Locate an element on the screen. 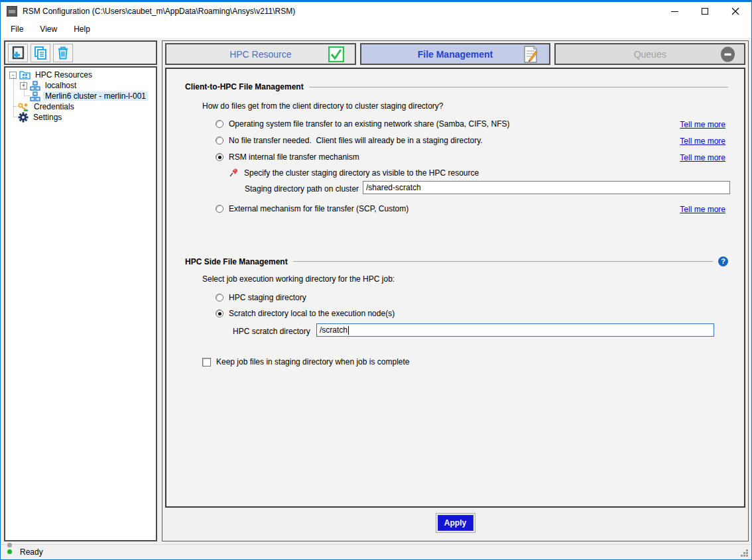 Image resolution: width=752 pixels, height=560 pixels. tree-item-label: HPC Resources is located at coordinates (64, 75).